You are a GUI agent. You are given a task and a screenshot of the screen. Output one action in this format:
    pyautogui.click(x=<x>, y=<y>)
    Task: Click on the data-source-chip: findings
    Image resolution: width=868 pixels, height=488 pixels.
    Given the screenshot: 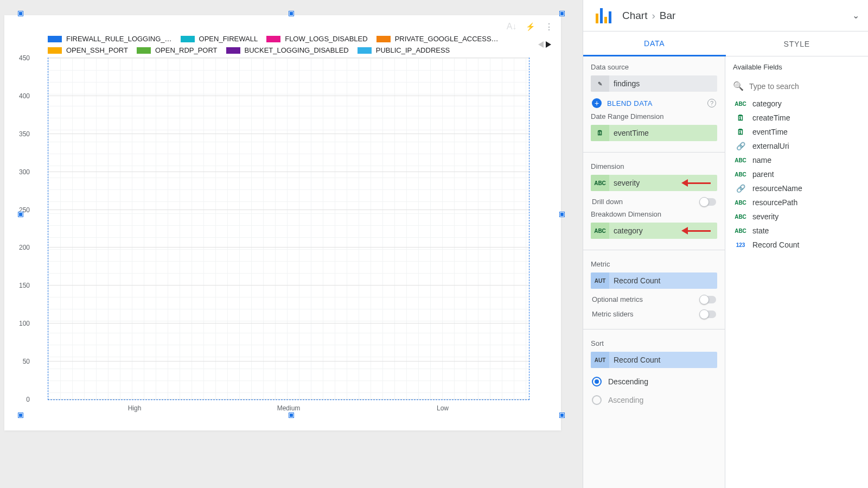 What is the action you would take?
    pyautogui.click(x=654, y=84)
    